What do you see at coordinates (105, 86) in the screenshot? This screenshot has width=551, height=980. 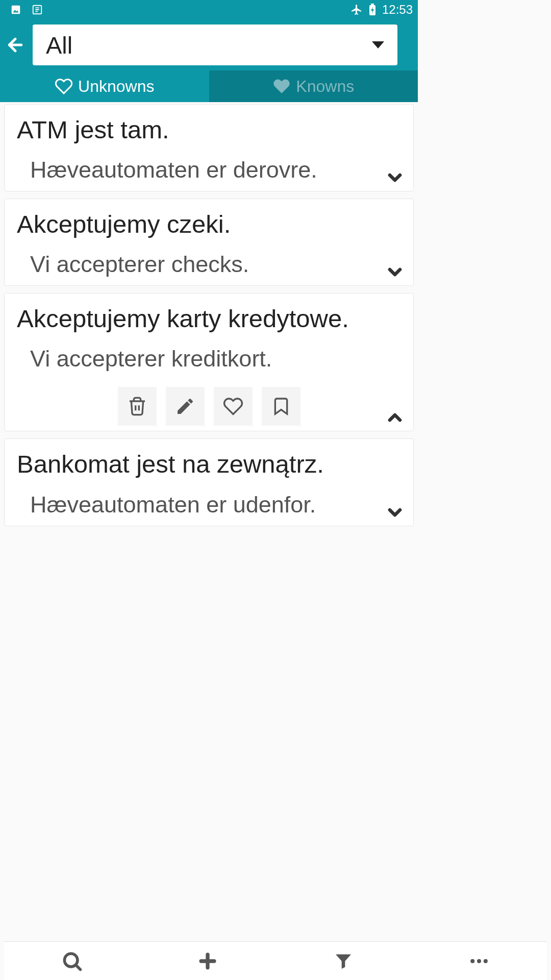 I see `tab-unknowns: Unknowns` at bounding box center [105, 86].